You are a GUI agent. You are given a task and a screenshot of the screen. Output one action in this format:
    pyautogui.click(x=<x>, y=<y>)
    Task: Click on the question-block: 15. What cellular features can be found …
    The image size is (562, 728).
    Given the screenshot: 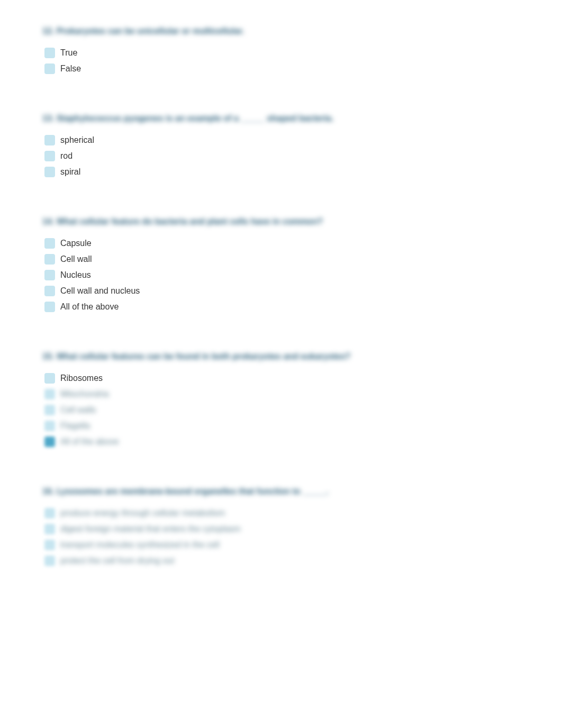 What is the action you would take?
    pyautogui.click(x=281, y=399)
    